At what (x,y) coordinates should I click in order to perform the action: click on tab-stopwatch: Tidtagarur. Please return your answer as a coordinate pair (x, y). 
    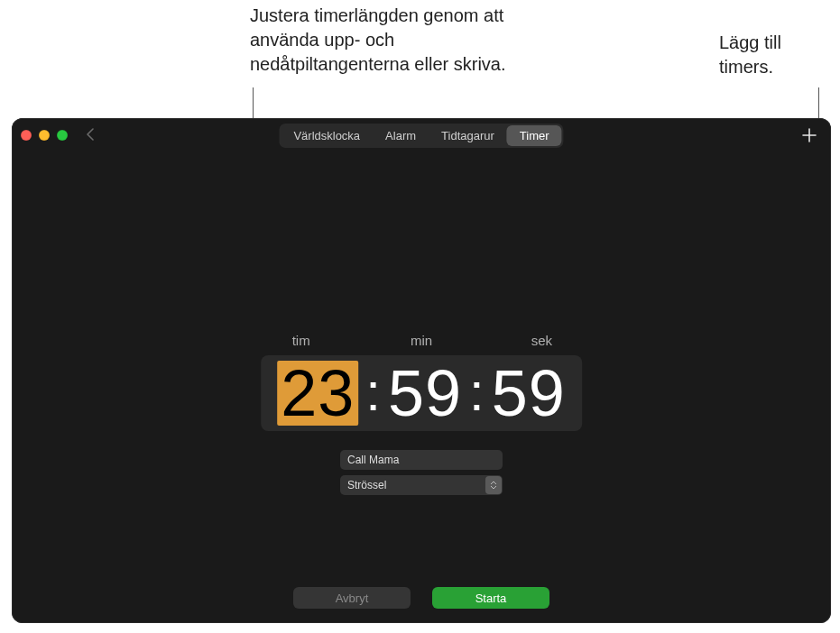
    Looking at the image, I should click on (467, 135).